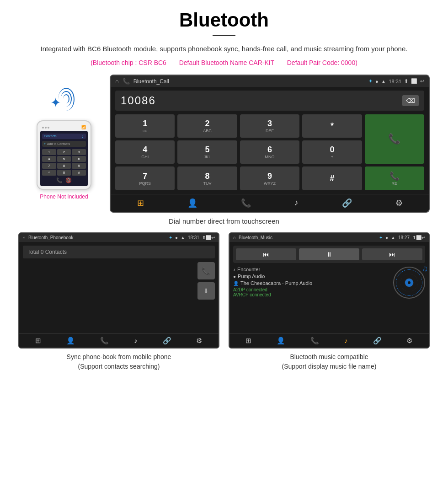 This screenshot has height=499, width=448. Describe the element at coordinates (59, 180) in the screenshot. I see `phone-call-button: 📞` at that location.